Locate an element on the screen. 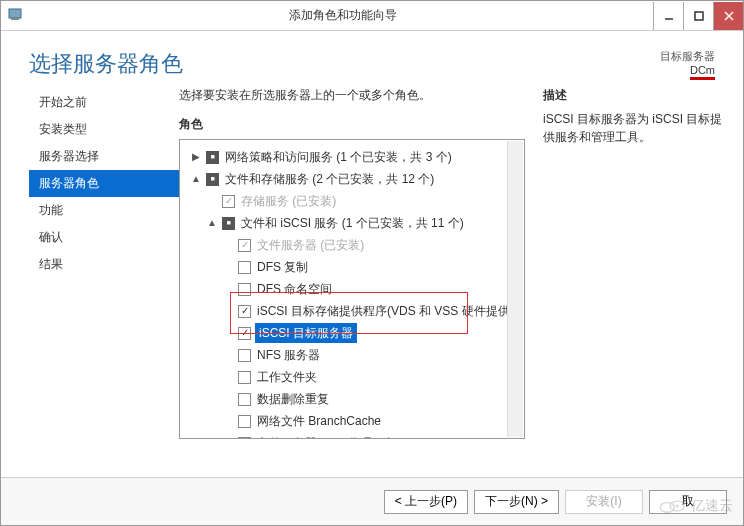  tree-row-label: 文件服务器 (已安装) is located at coordinates (310, 245).